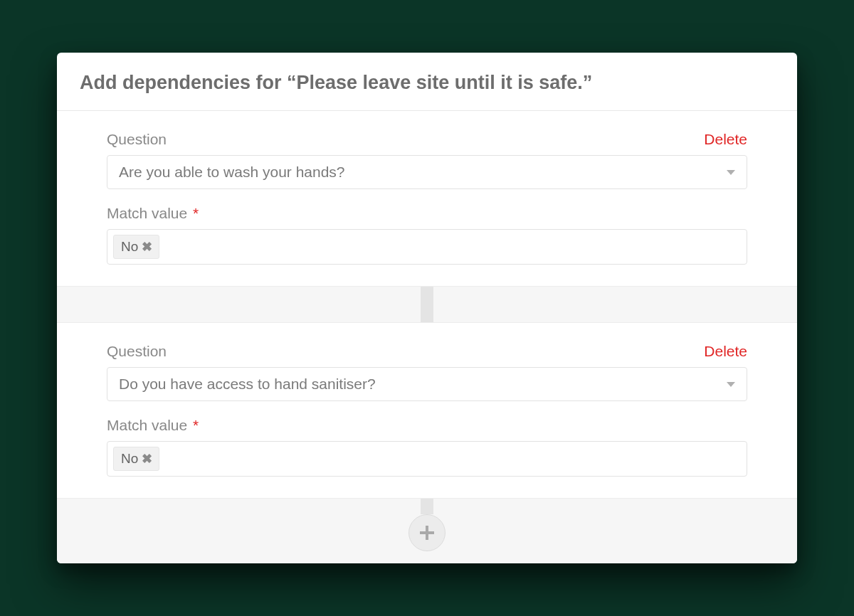  I want to click on add-dependency-area, so click(427, 531).